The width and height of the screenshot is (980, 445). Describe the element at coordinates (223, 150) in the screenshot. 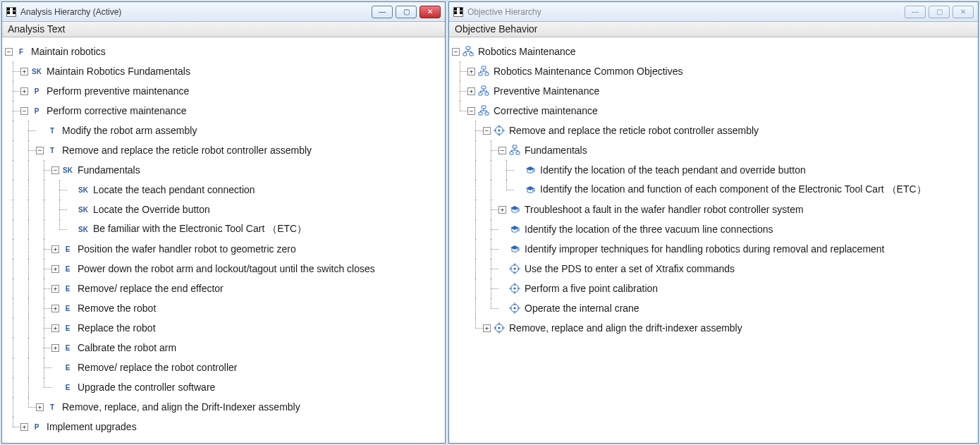

I see `tree-row: −TRemove and replace the reticle robot c…` at that location.